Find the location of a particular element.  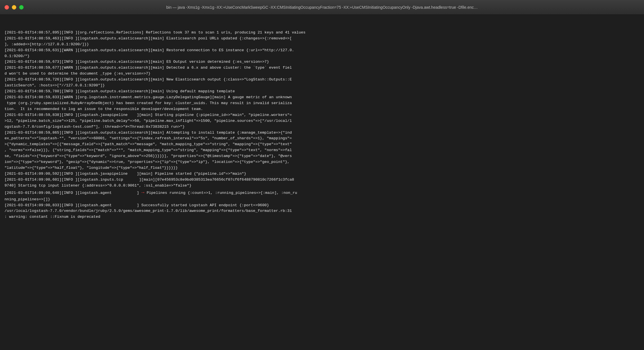

close-button is located at coordinates (7, 7).